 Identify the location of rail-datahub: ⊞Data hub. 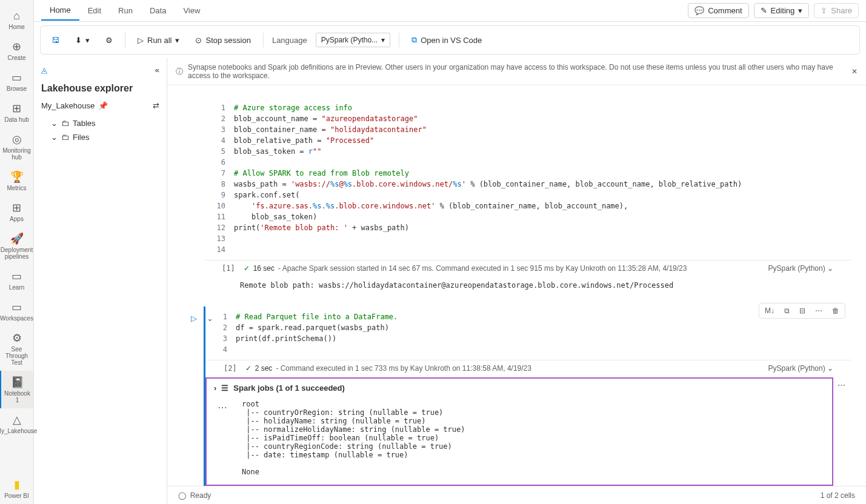
(17, 113).